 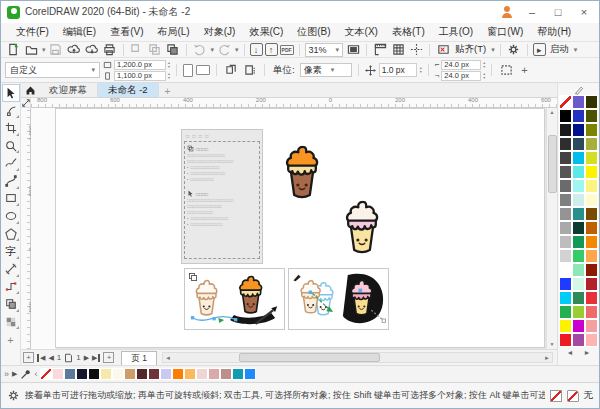 I want to click on ruler-origin-icon, so click(x=26, y=103).